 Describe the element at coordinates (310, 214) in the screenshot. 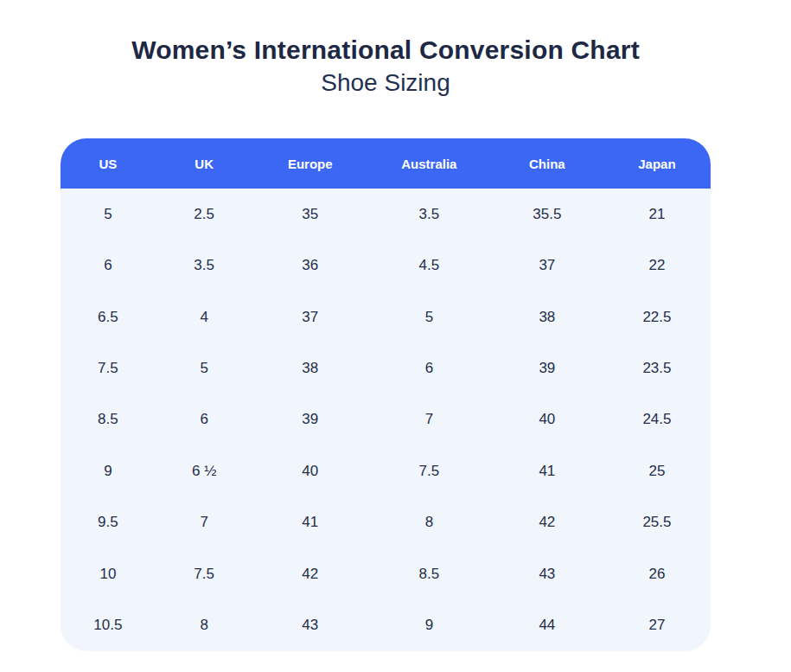

I see `table-cell: 35` at that location.